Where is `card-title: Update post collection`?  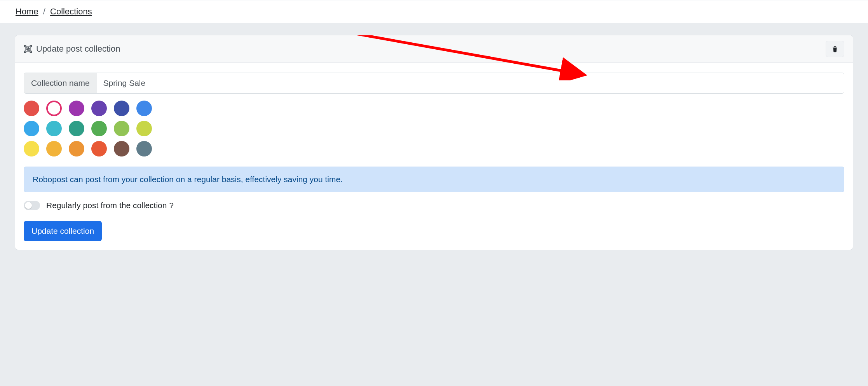
card-title: Update post collection is located at coordinates (78, 49).